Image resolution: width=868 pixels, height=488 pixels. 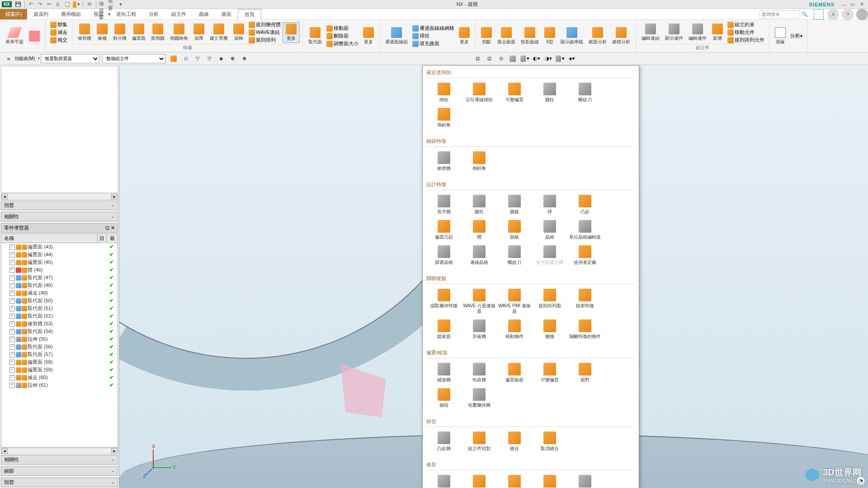 I want to click on related-section: 相關性⌄, so click(x=60, y=217).